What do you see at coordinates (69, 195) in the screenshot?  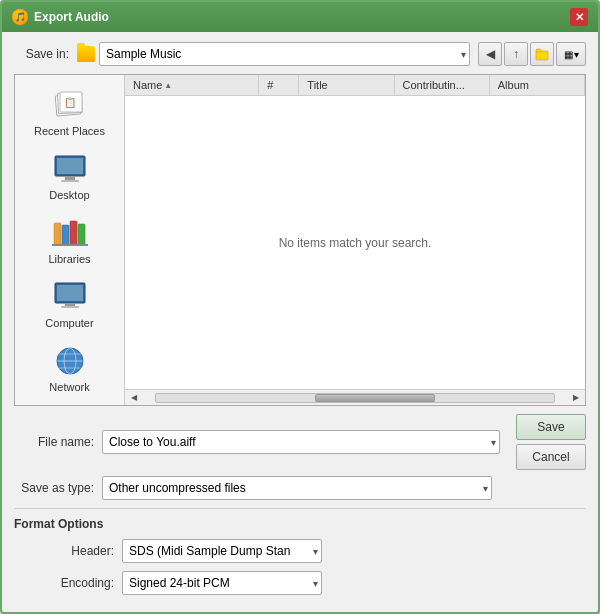 I see `sidebar-item-desktop-label: Desktop` at bounding box center [69, 195].